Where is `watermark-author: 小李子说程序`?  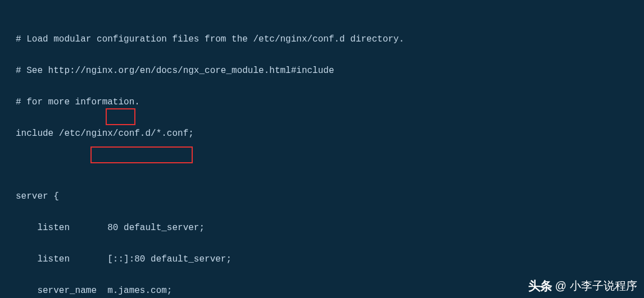 watermark-author: 小李子说程序 is located at coordinates (604, 286).